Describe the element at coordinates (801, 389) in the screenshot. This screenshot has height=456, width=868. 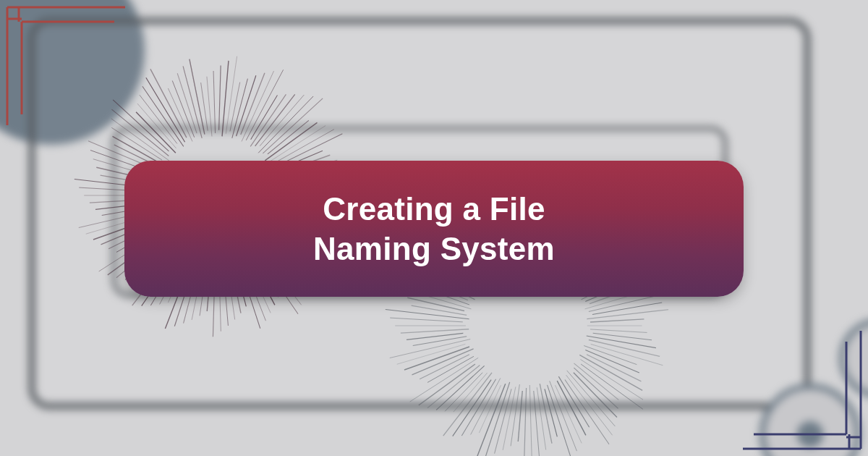
I see `corner-ornament-bottomright-icon` at that location.